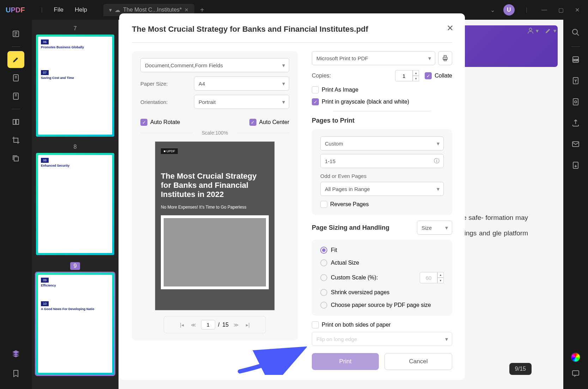  What do you see at coordinates (382, 161) in the screenshot?
I see `page-range-input` at bounding box center [382, 161].